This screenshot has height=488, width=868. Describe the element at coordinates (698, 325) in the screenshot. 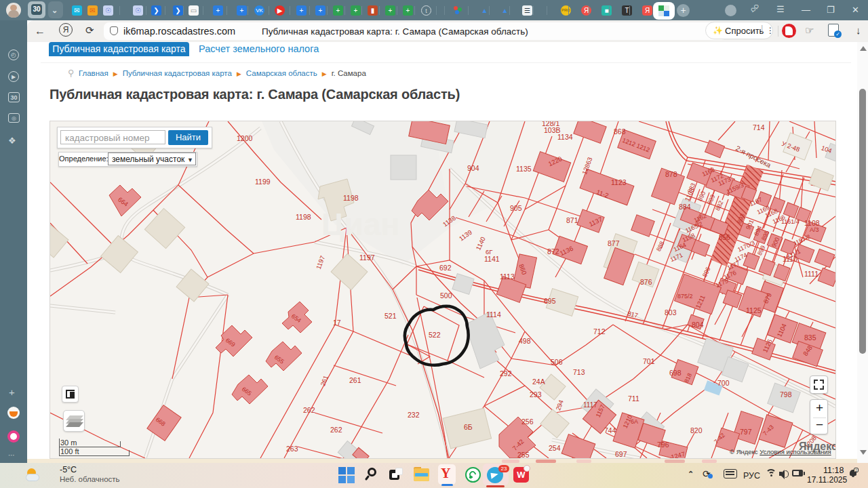

I see `svg-text: 804` at that location.